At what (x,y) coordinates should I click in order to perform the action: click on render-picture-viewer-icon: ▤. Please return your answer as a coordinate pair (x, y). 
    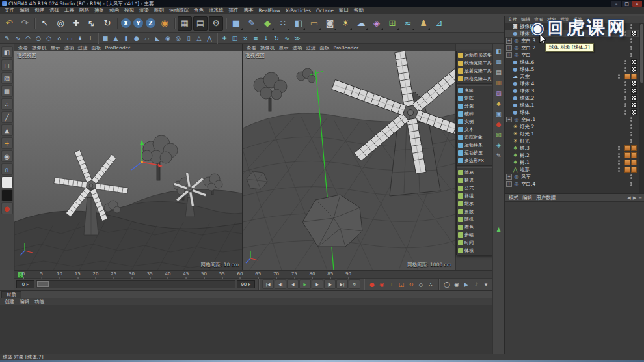
    Looking at the image, I should click on (200, 23).